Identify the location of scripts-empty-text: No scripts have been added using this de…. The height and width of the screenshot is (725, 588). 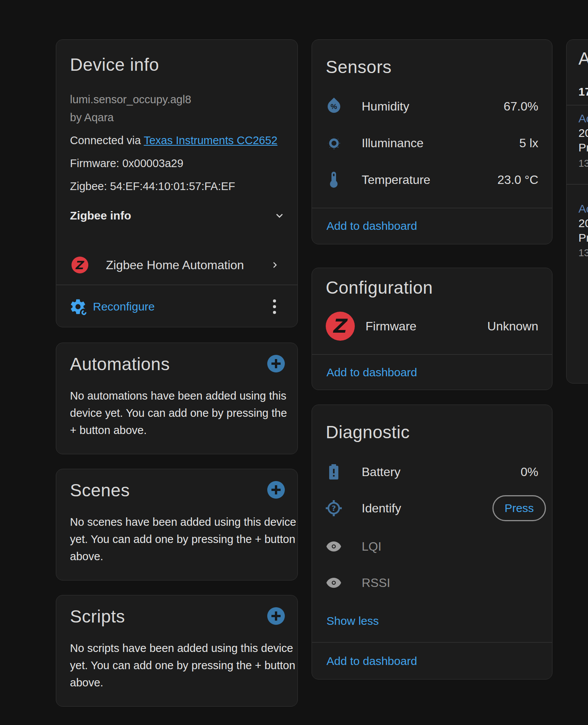
(183, 665).